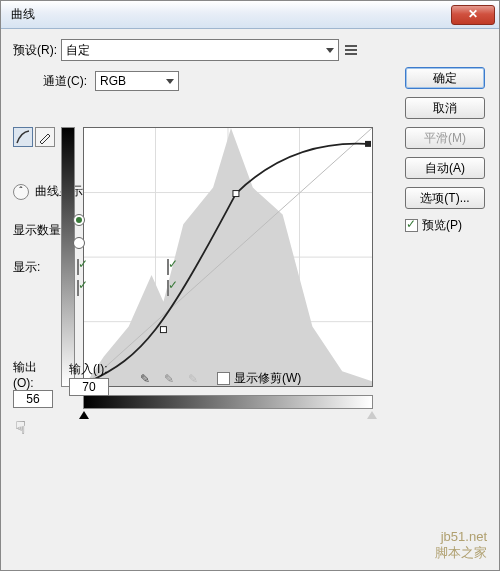 The image size is (500, 571). What do you see at coordinates (33, 399) in the screenshot?
I see `output-input: 56` at bounding box center [33, 399].